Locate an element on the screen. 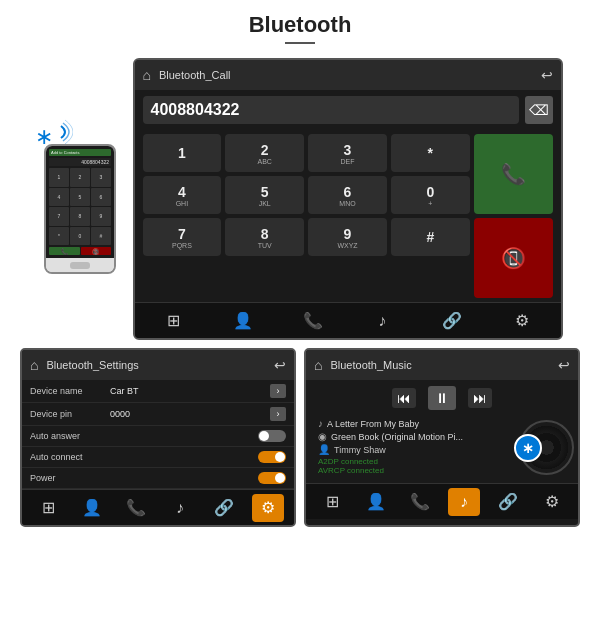 Image resolution: width=600 pixels, height=632 pixels. power-label: Power is located at coordinates (70, 478).